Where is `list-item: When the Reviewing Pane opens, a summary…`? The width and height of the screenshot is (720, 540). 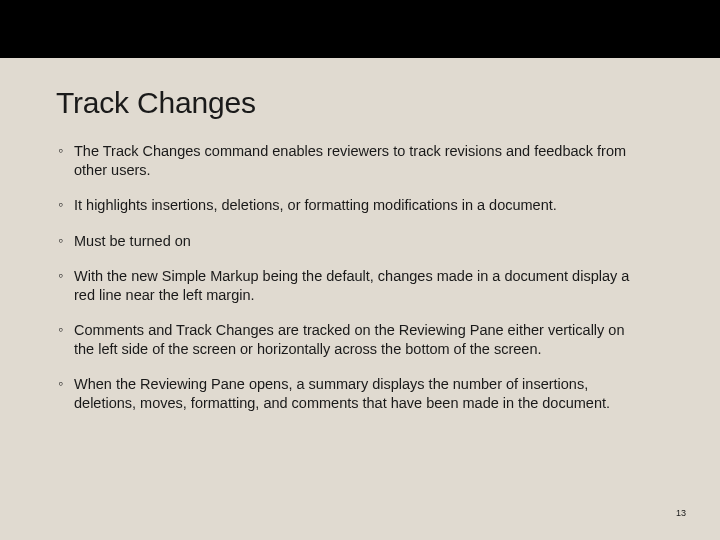
list-item: When the Reviewing Pane opens, a summary… is located at coordinates (346, 394).